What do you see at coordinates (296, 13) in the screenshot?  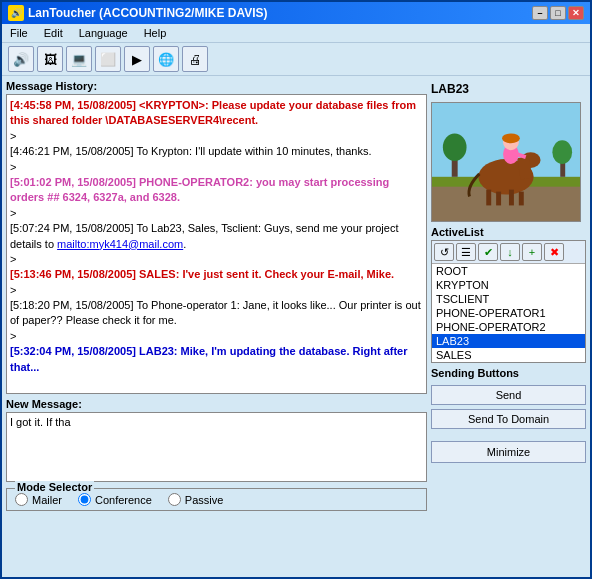 I see `title-bar: 🔊 LanToucher (ACCOUNTING2/MIKE DAVIS) – …` at bounding box center [296, 13].